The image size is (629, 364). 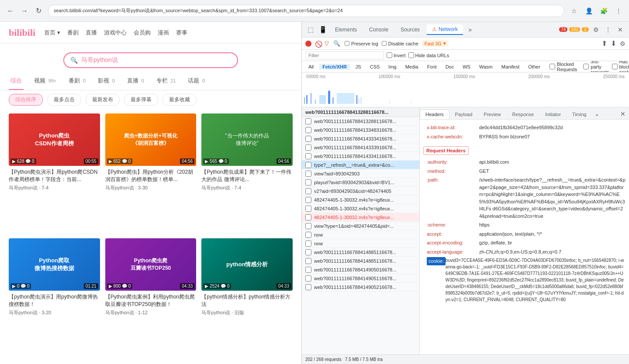 What do you see at coordinates (141, 100) in the screenshot?
I see `sort-most-danmaku: 最多弹幕` at bounding box center [141, 100].